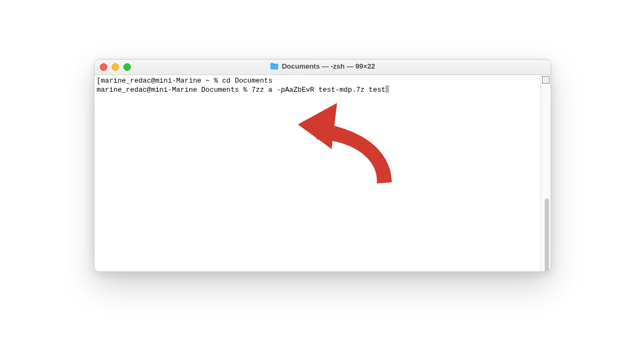  What do you see at coordinates (545, 173) in the screenshot?
I see `scrollbar-gutter` at bounding box center [545, 173].